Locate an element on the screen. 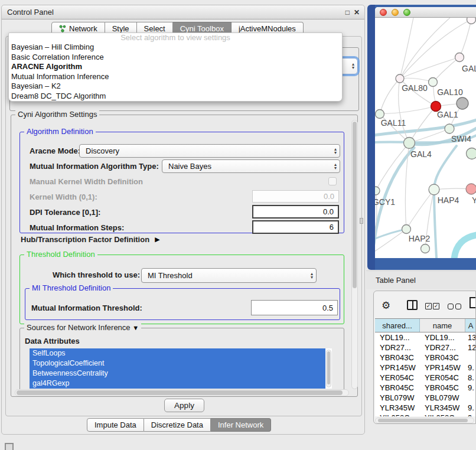  network-node-gal80 is located at coordinates (400, 79).